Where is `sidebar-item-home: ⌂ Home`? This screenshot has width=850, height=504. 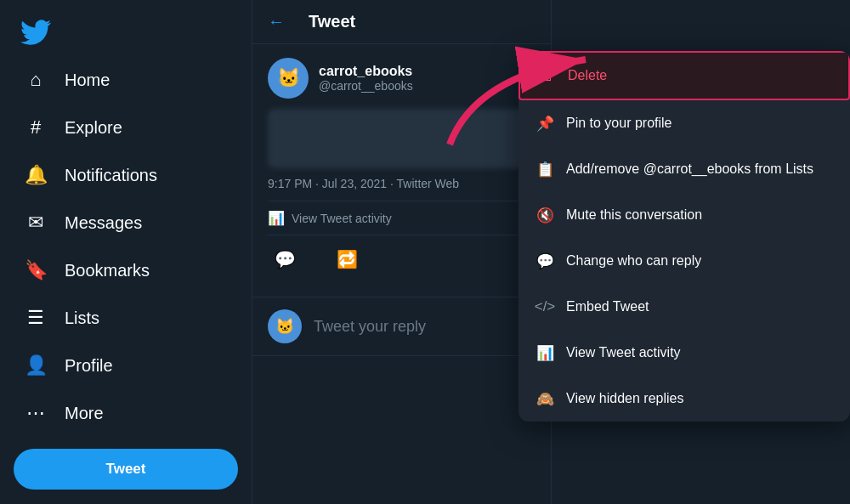 sidebar-item-home: ⌂ Home is located at coordinates (126, 80).